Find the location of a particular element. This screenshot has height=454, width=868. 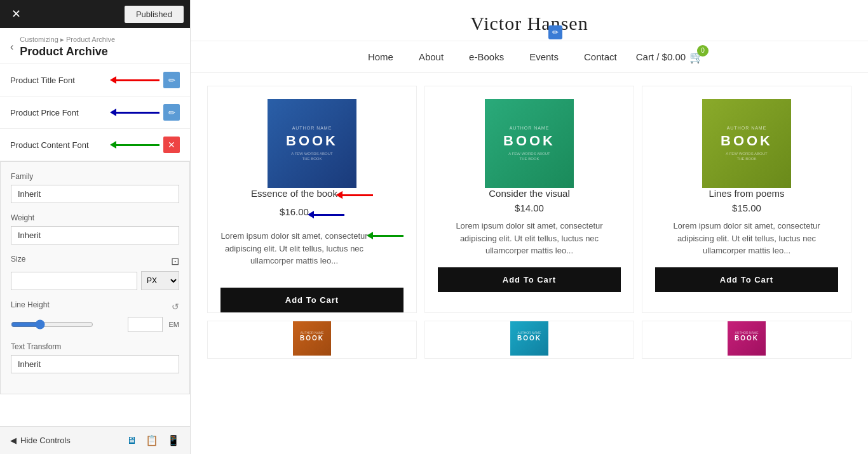

product-desc-0: Lorem ipsum dolor sit amet, consectetur … is located at coordinates (294, 249).